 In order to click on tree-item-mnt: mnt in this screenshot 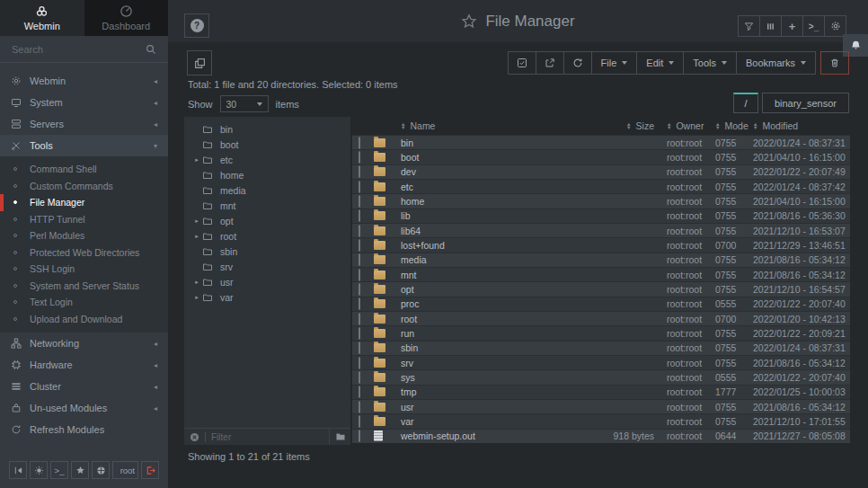, I will do `click(268, 205)`.